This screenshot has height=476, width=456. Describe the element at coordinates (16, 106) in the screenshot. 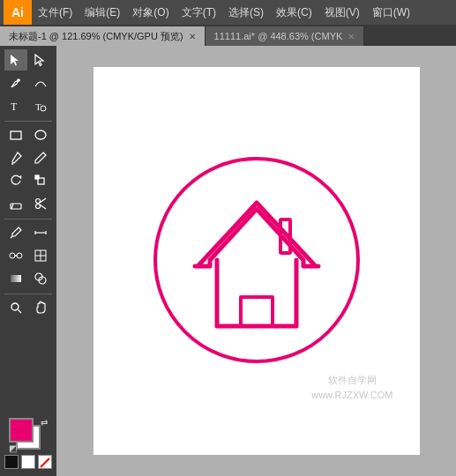

I see `type-tool: T` at that location.